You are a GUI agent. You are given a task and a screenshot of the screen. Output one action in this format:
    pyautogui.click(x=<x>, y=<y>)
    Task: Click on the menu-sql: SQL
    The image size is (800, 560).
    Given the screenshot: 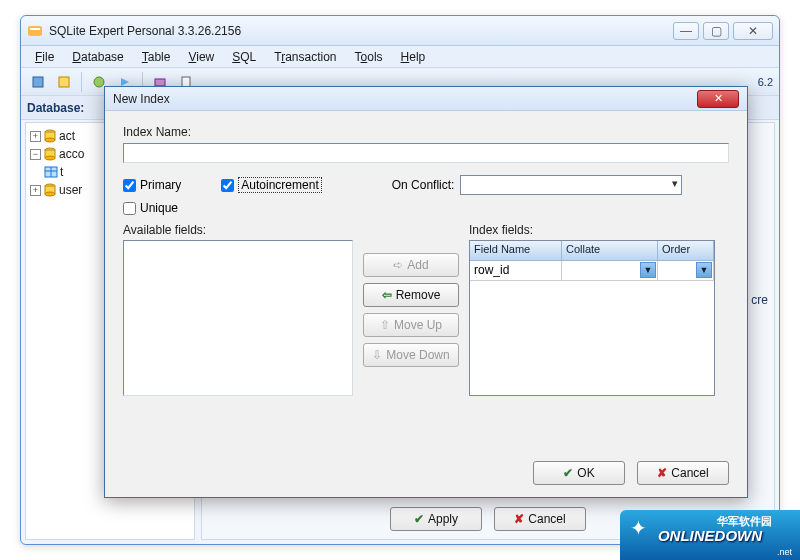 What is the action you would take?
    pyautogui.click(x=244, y=57)
    